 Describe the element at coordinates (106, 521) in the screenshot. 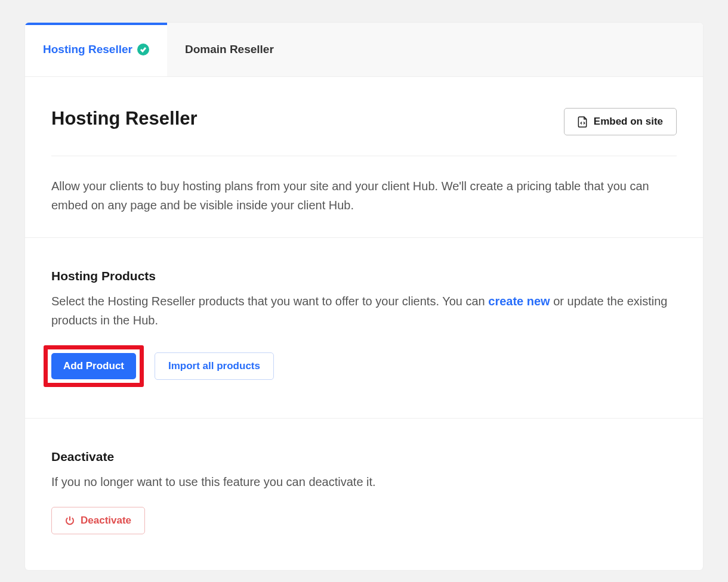

I see `deactivate-button-label: Deactivate` at that location.